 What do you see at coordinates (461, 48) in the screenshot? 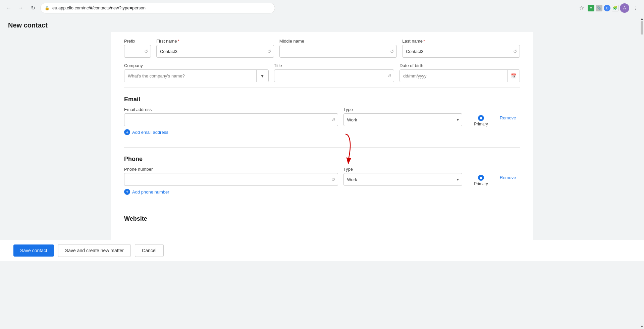
I see `last-name-field-group: Last name* ↺` at bounding box center [461, 48].